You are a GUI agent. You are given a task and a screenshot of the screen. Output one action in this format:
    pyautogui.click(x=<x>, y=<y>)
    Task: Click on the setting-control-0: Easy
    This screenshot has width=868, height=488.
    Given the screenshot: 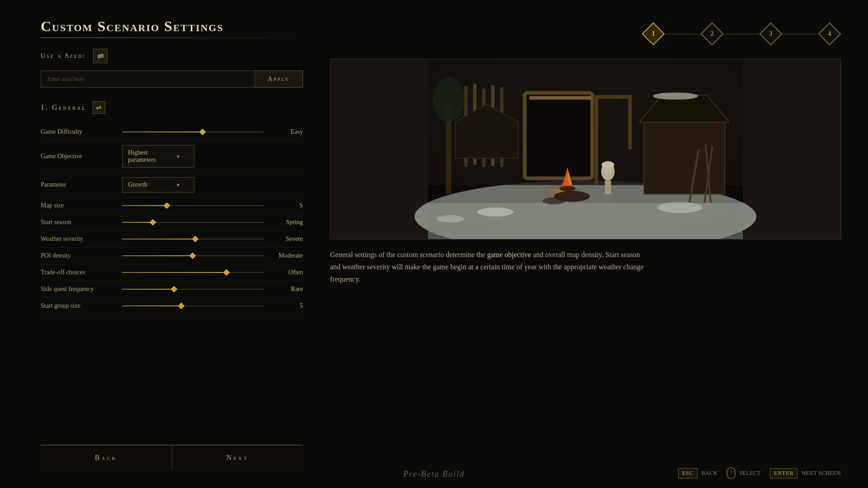 What is the action you would take?
    pyautogui.click(x=212, y=132)
    